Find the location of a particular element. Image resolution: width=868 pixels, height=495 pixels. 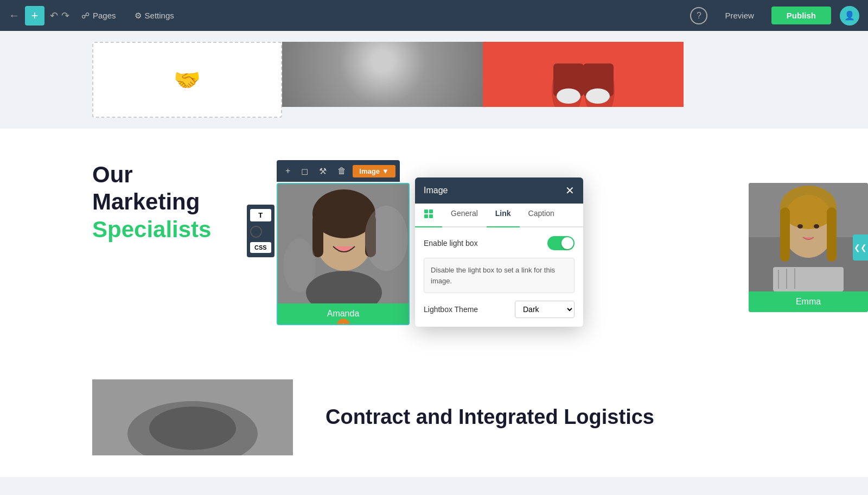

amanda-image is located at coordinates (343, 244).